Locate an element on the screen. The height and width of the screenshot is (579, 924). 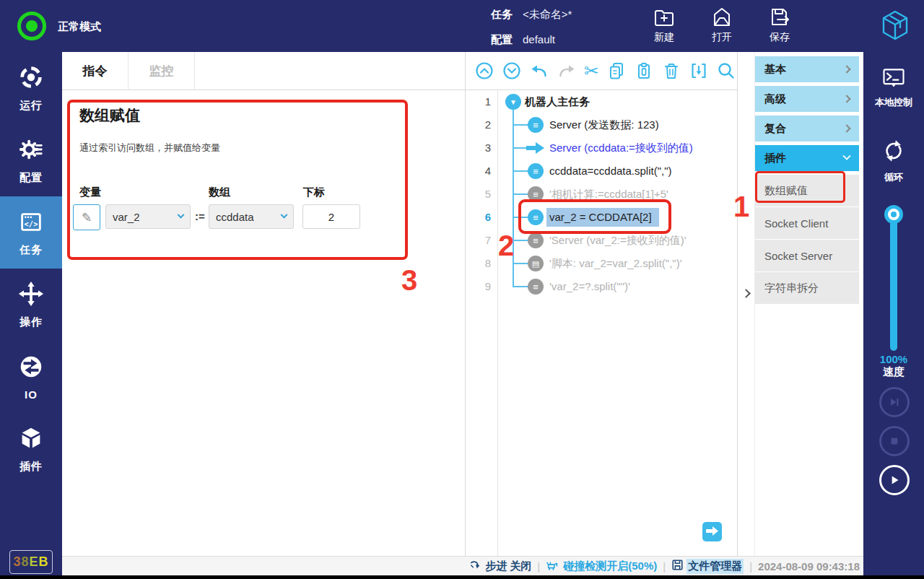
panel-collapse-handle is located at coordinates (746, 304).